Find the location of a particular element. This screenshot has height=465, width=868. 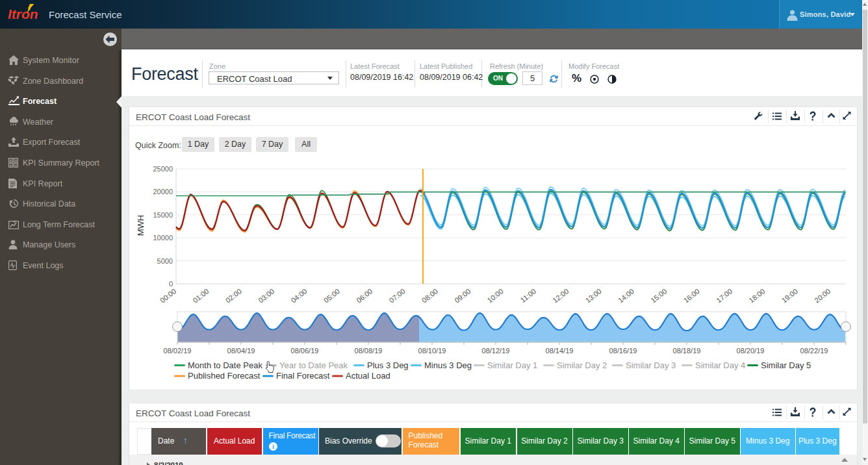

svg-text: Published Forecast is located at coordinates (224, 375).